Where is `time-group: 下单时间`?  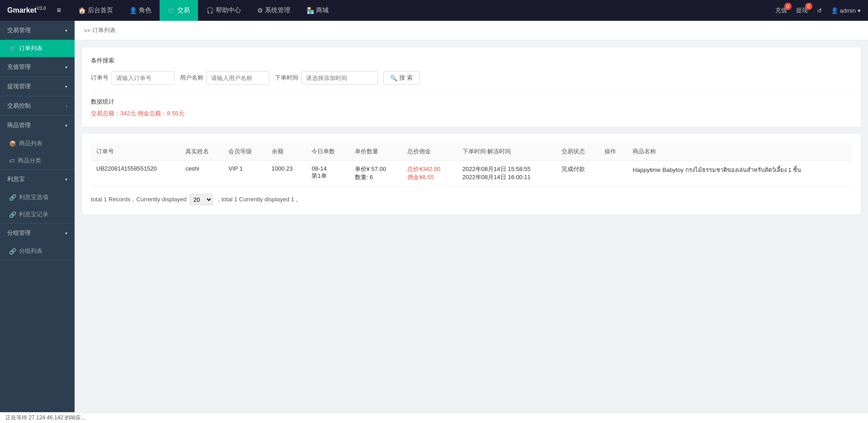 time-group: 下单时间 is located at coordinates (326, 78).